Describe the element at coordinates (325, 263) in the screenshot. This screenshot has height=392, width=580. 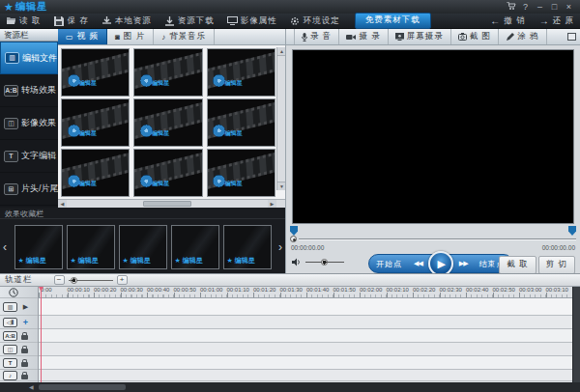
I see `volume-slider` at that location.